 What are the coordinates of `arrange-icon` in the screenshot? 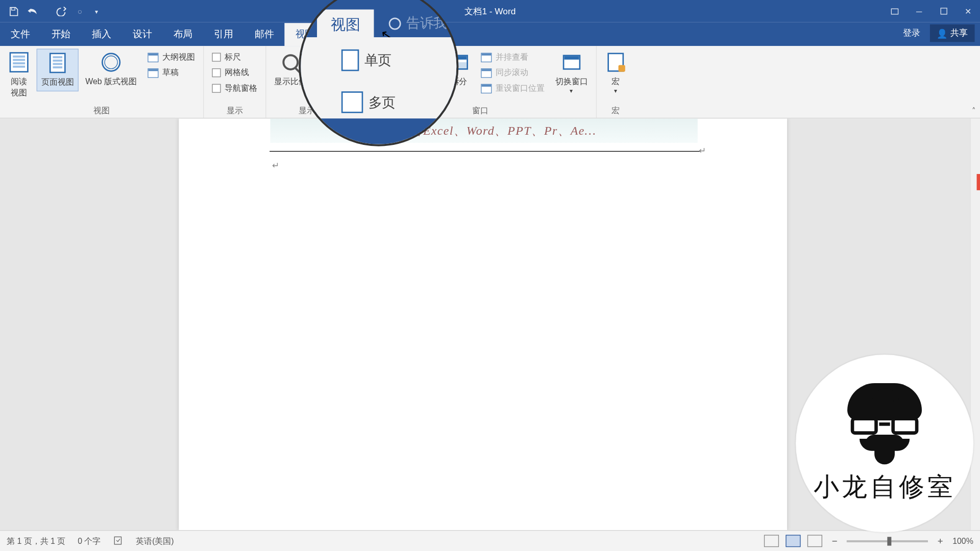 It's located at (421, 62).